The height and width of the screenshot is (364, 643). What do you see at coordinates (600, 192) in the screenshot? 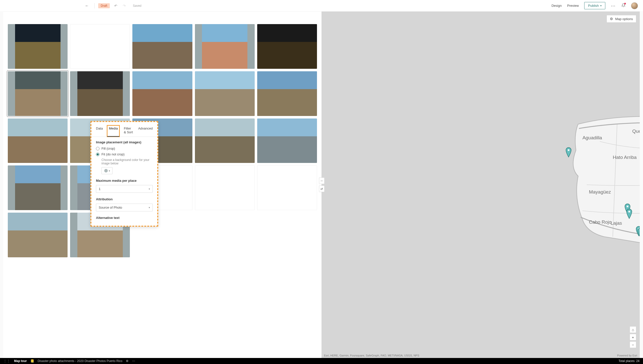
I see `map-label: Mayagüez` at bounding box center [600, 192].